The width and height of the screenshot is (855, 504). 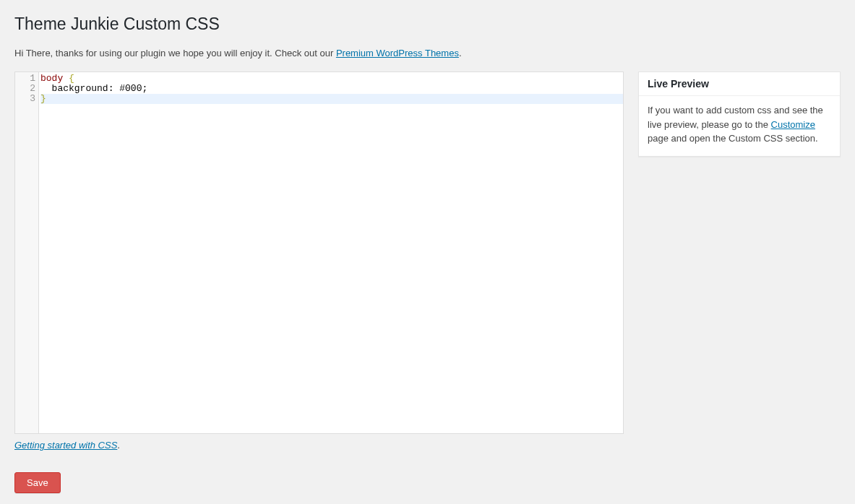 What do you see at coordinates (794, 124) in the screenshot?
I see `customize-link: Customize` at bounding box center [794, 124].